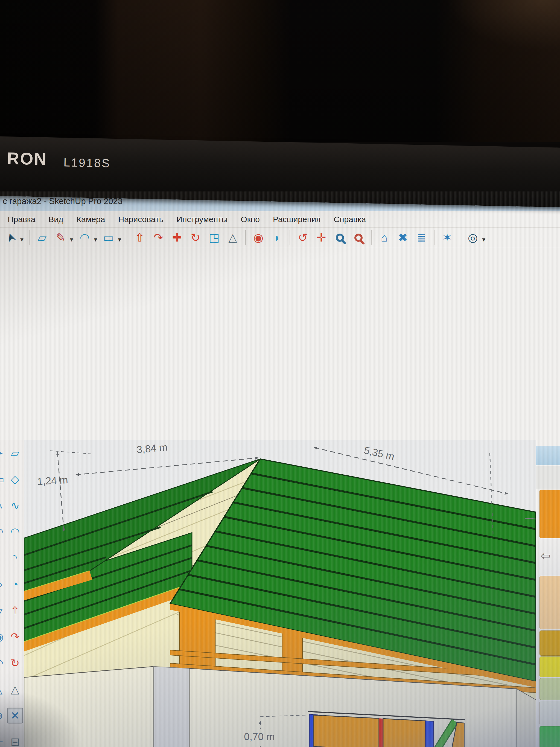 Image resolution: width=560 pixels, height=747 pixels. I want to click on palette-freehand-button: ∿, so click(15, 505).